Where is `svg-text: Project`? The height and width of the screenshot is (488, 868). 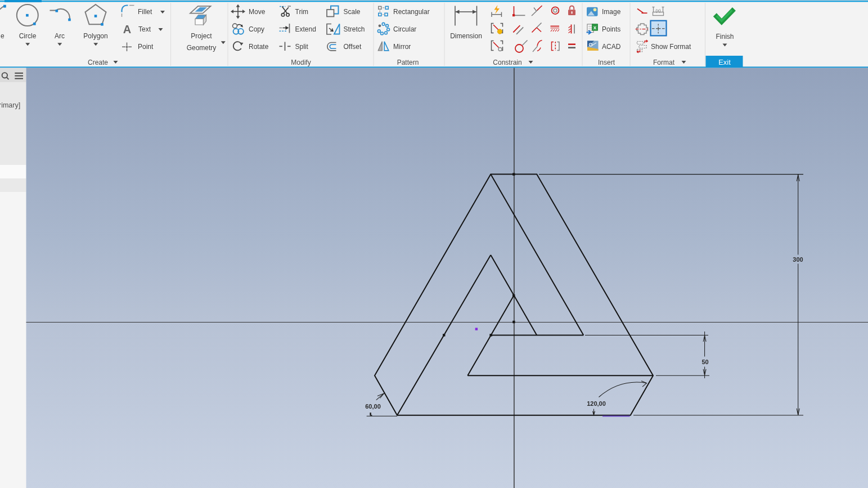
svg-text: Project is located at coordinates (201, 36).